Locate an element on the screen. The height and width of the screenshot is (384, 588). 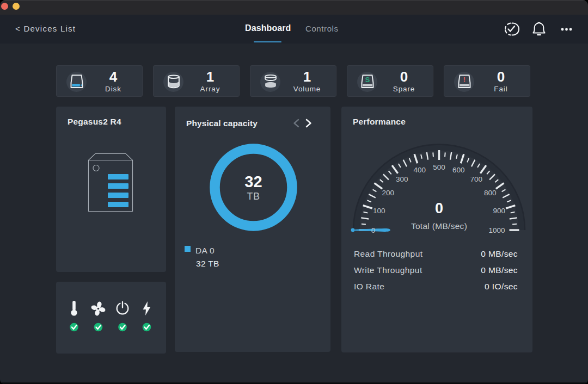
svg-text: 800 is located at coordinates (490, 193).